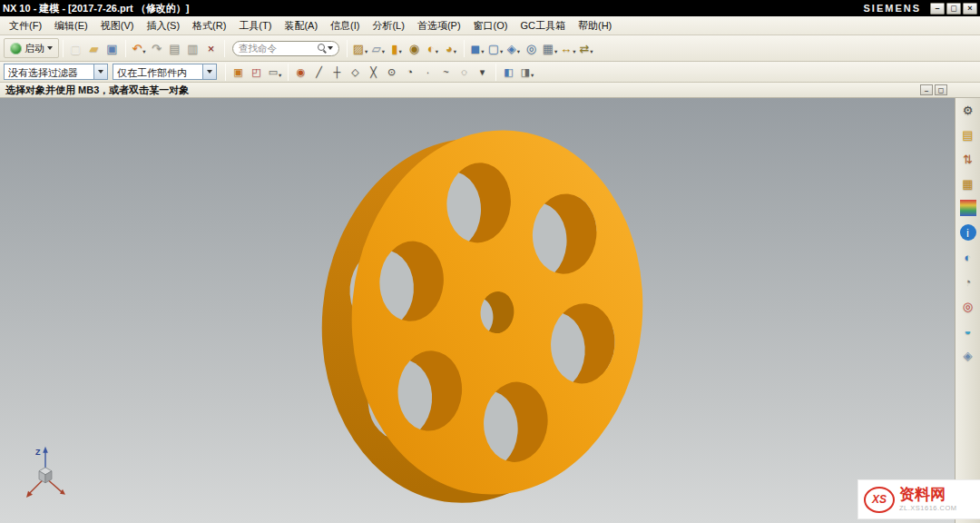  Describe the element at coordinates (113, 49) in the screenshot. I see `save-icon: ▣` at that location.